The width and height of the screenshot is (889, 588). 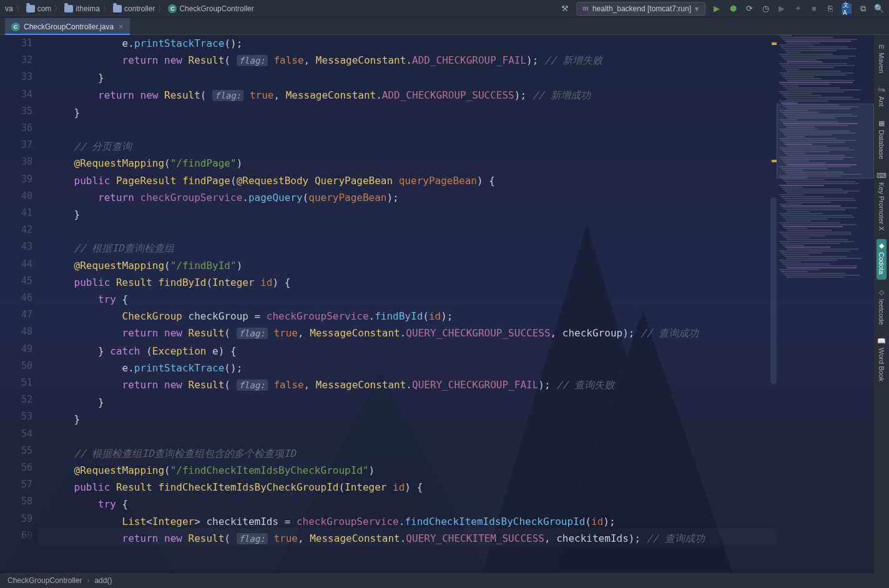 I want to click on tool-database: ▦Database, so click(x=882, y=139).